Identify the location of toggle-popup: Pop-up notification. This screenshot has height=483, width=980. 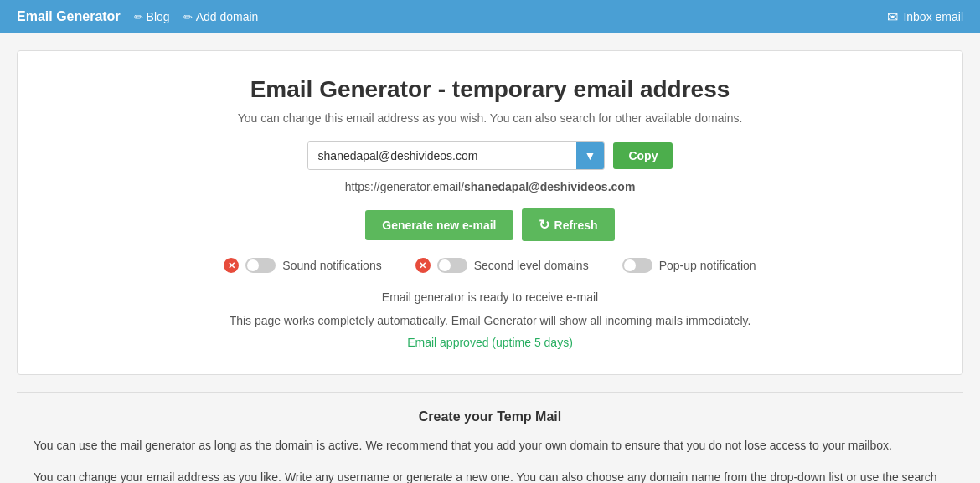
(689, 265).